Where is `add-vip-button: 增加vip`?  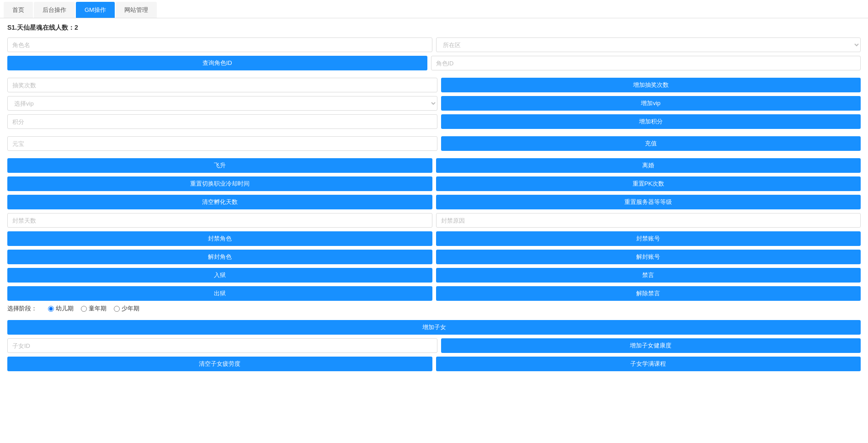 add-vip-button: 增加vip is located at coordinates (651, 103).